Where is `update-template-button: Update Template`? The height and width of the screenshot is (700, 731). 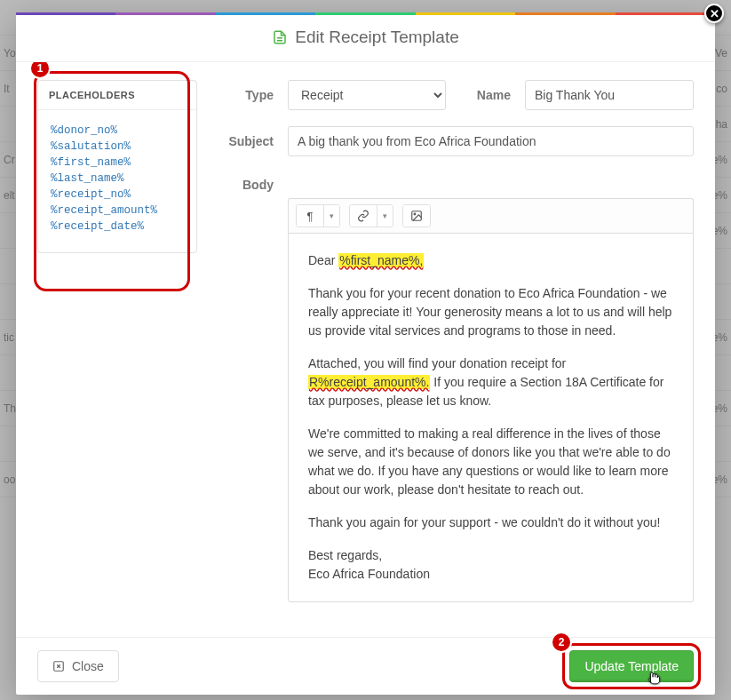 update-template-button: Update Template is located at coordinates (632, 666).